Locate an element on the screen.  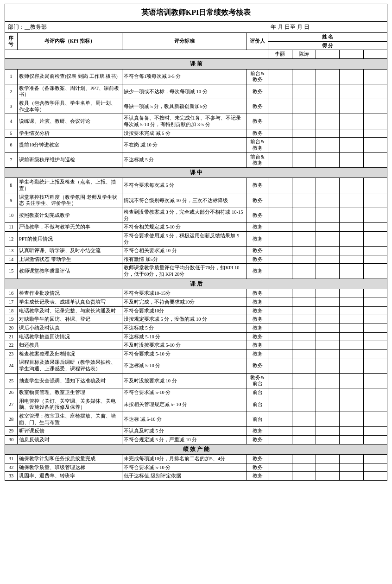
row-content: 教室管理：教室卫生、座椅摆放、关窗、墙面、门、生与布置 is located at coordinates (70, 419).